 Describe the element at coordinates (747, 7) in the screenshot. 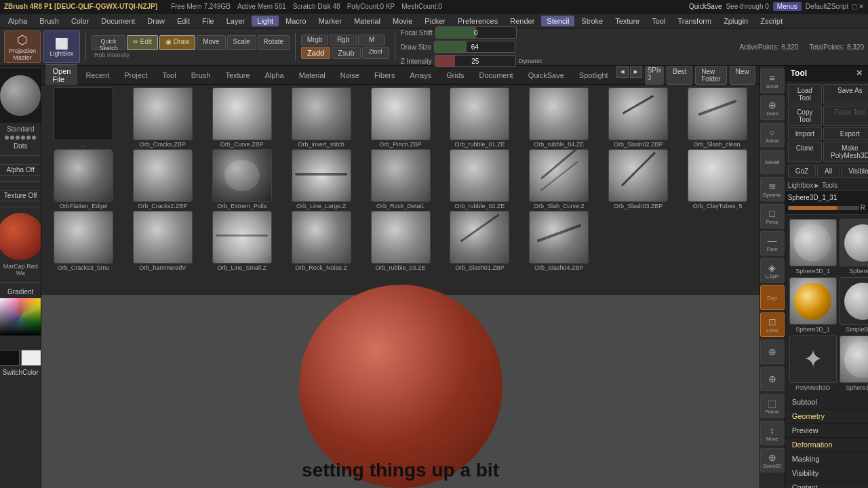

I see `see-through: See-through 0` at that location.